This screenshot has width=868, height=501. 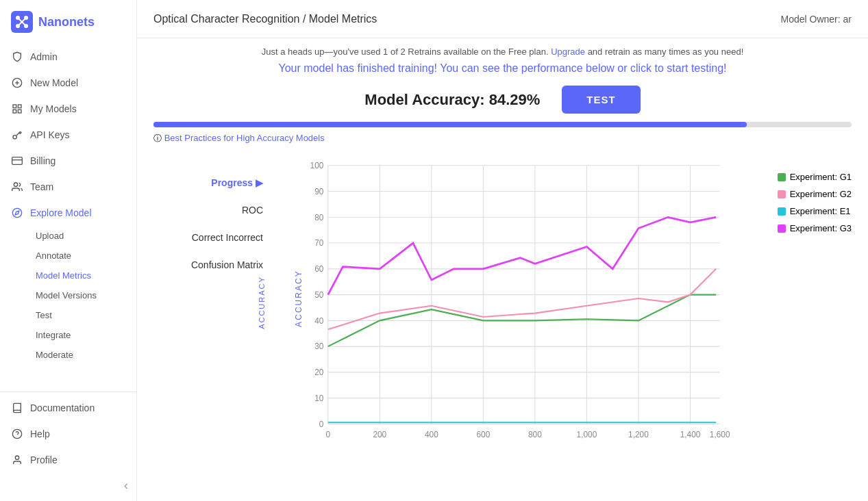 What do you see at coordinates (69, 161) in the screenshot?
I see `sidebar-item-billing: Billing` at bounding box center [69, 161].